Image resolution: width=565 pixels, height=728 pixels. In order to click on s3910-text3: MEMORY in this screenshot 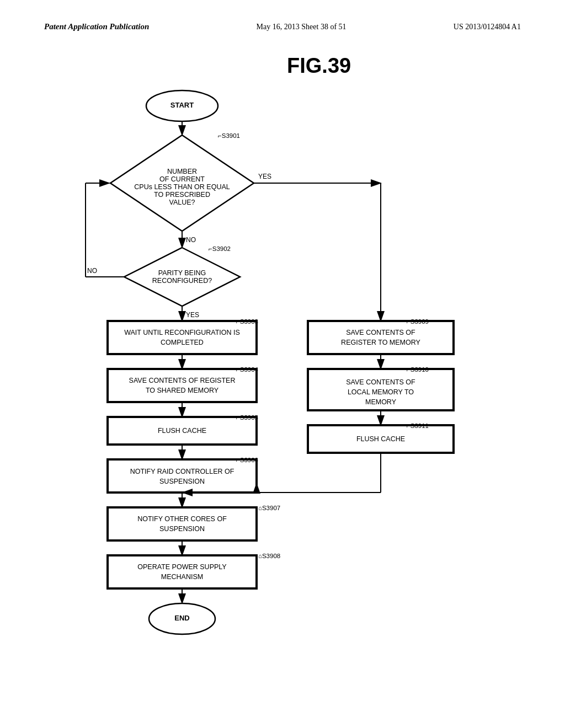, I will do `click(381, 402)`.